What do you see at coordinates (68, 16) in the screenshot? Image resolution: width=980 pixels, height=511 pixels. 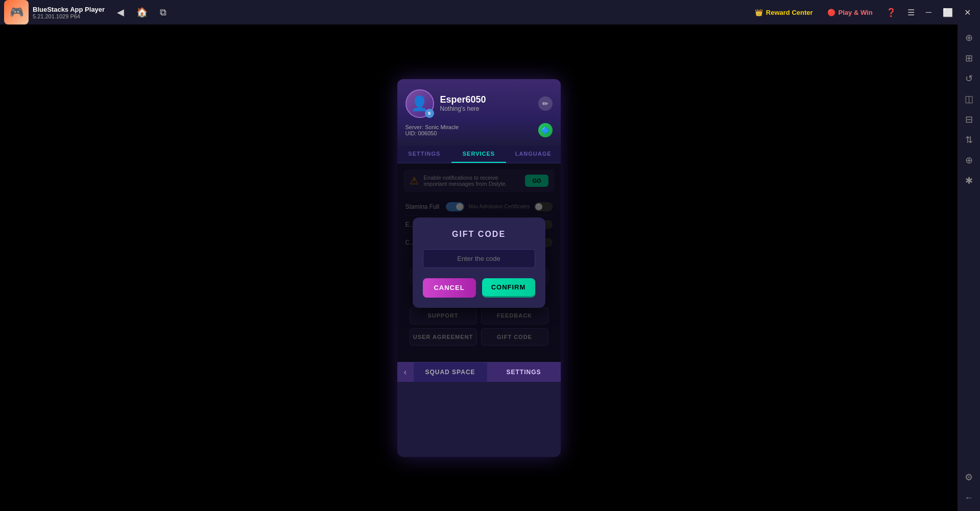 I see `app-version: 5.21.201.1029 P64` at bounding box center [68, 16].